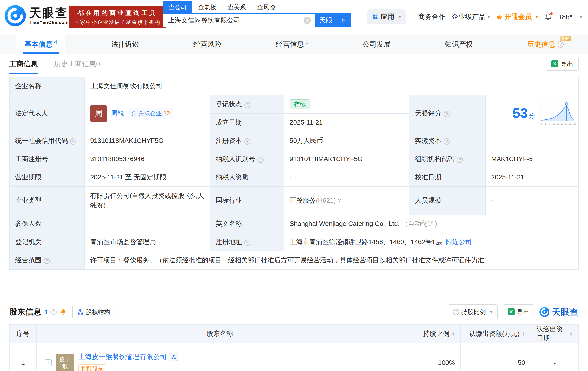 The height and width of the screenshot is (371, 588). Describe the element at coordinates (447, 114) in the screenshot. I see `score-label: 天眼评分?` at that location.